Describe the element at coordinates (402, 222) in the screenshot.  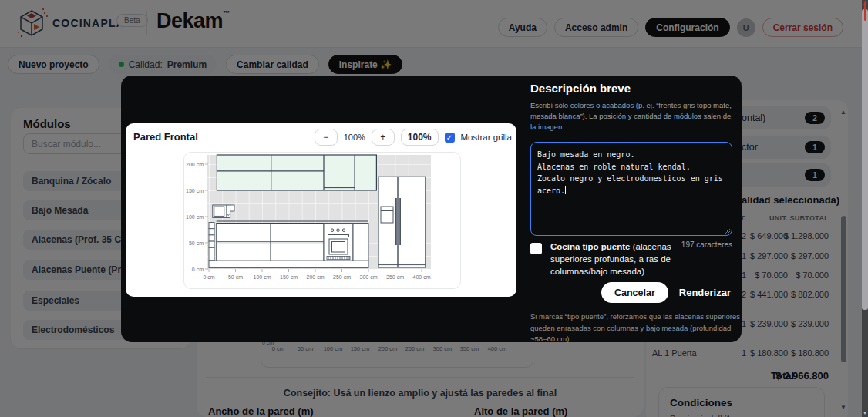
I see `fridge` at that location.